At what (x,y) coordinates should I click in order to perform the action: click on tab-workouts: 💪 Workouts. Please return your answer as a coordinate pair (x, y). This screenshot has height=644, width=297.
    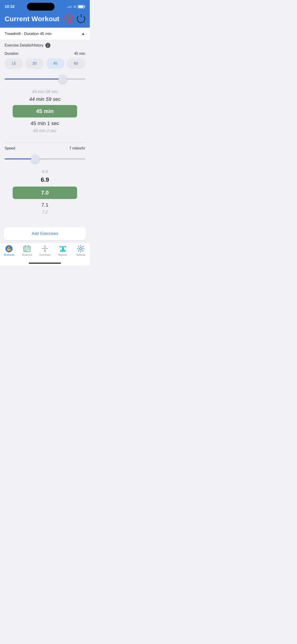
    Looking at the image, I should click on (9, 250).